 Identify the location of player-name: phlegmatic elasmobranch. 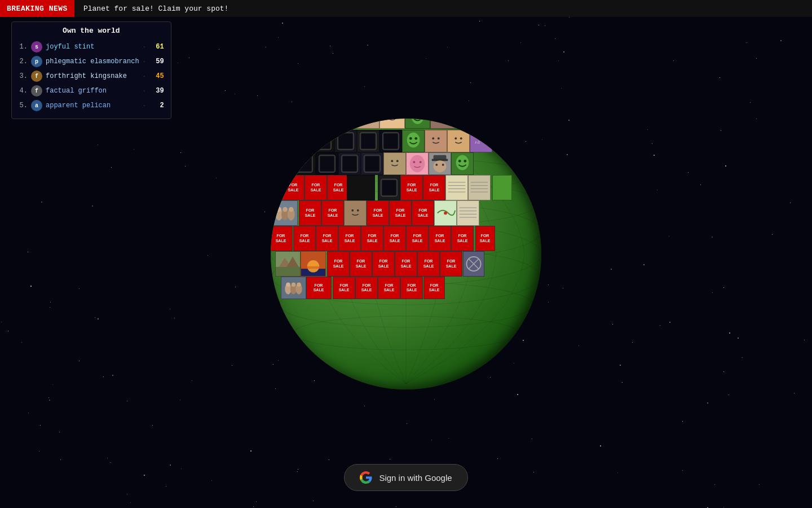
(92, 62).